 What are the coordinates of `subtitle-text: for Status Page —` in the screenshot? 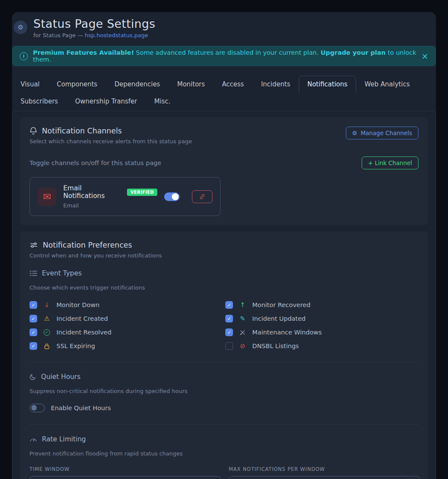 It's located at (59, 35).